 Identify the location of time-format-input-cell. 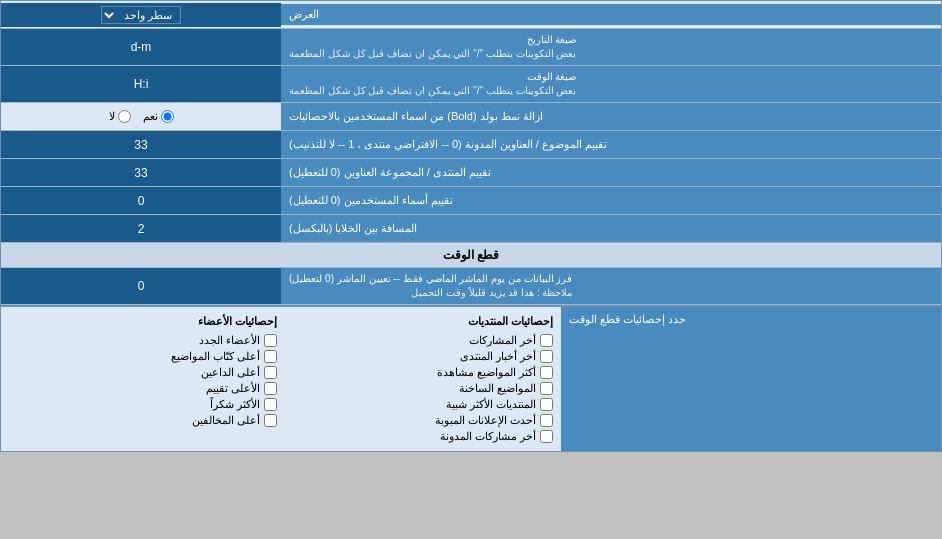
(141, 84).